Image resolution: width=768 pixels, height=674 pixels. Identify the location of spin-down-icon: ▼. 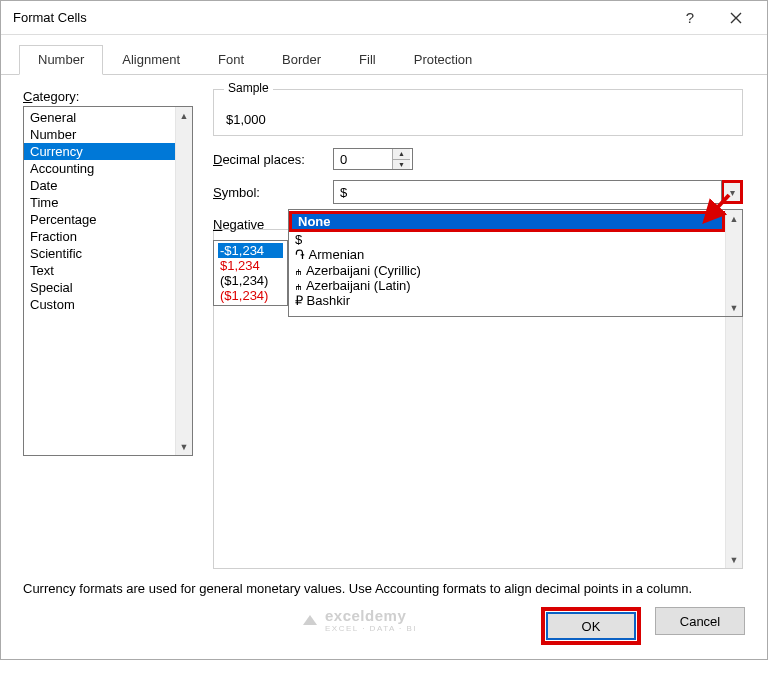
(402, 165).